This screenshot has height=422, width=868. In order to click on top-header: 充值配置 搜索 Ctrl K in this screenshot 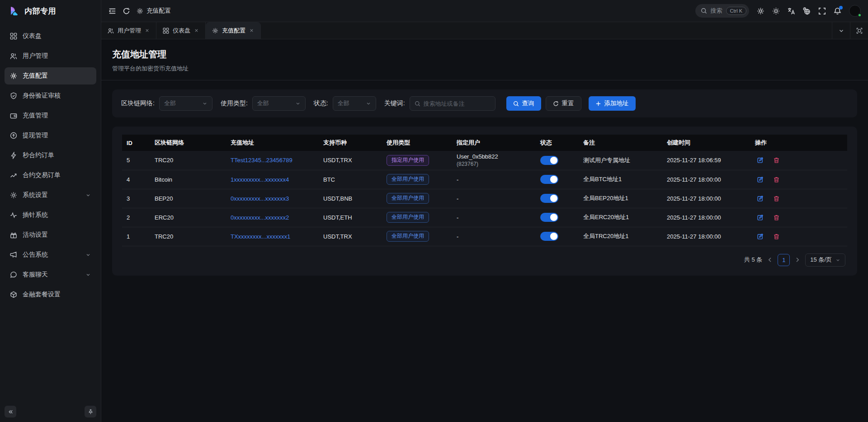, I will do `click(485, 11)`.